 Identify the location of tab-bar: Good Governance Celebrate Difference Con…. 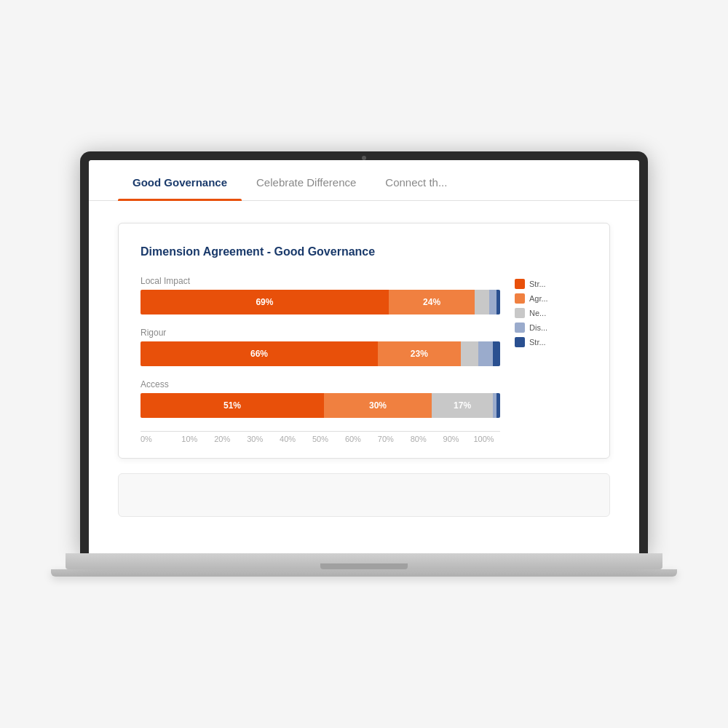
(364, 181).